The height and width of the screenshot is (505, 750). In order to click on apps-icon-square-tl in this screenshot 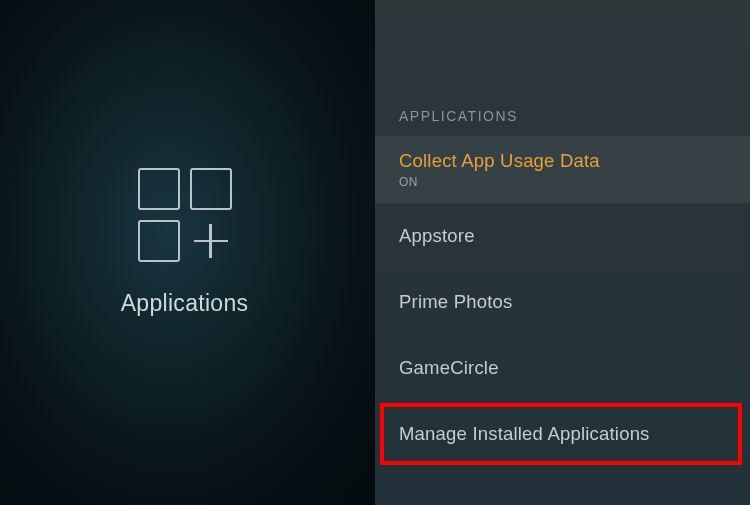, I will do `click(159, 189)`.